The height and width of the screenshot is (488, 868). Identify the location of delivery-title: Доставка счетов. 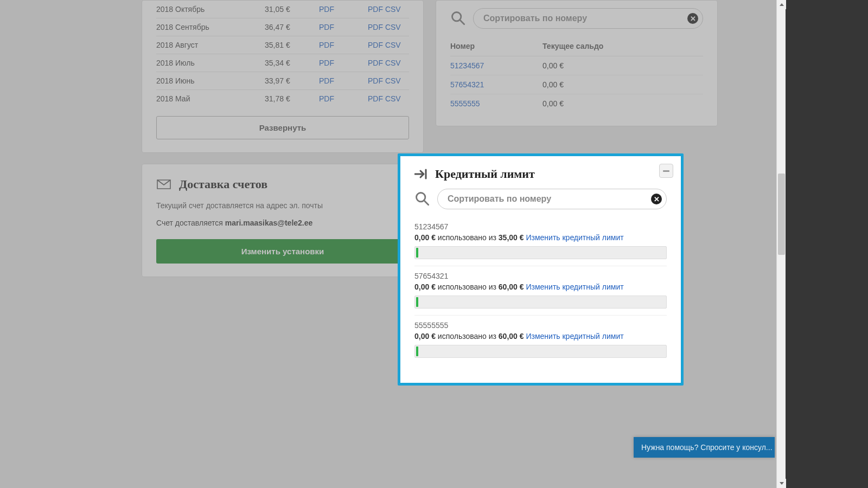
(224, 184).